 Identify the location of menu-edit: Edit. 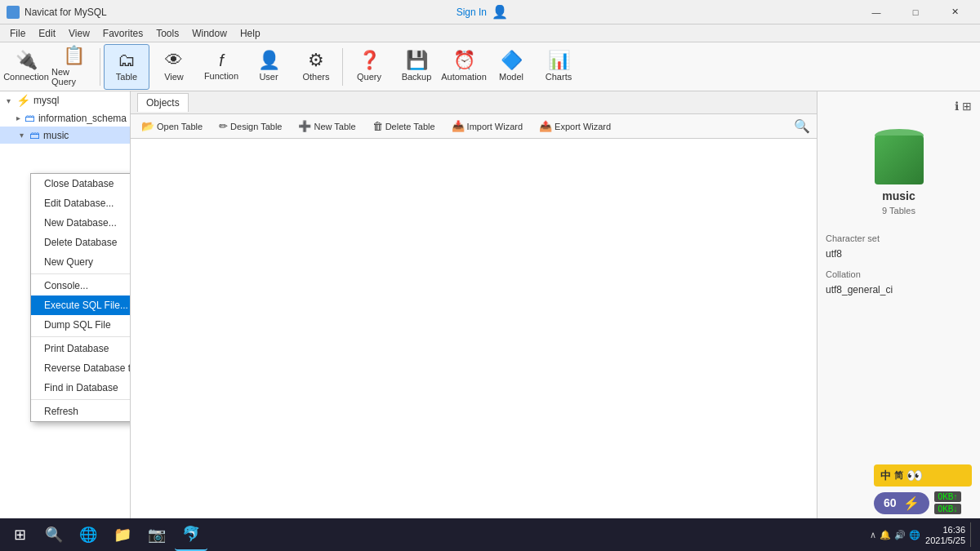
(47, 33).